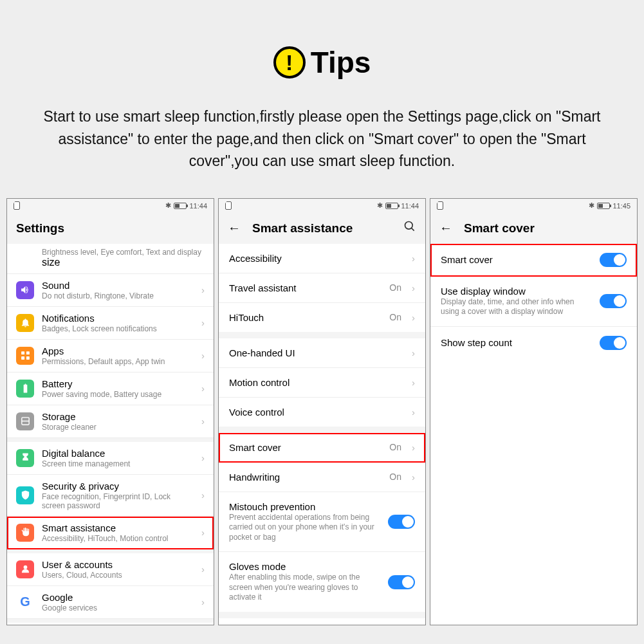  Describe the element at coordinates (302, 228) in the screenshot. I see `page-title: Smart assistance` at that location.